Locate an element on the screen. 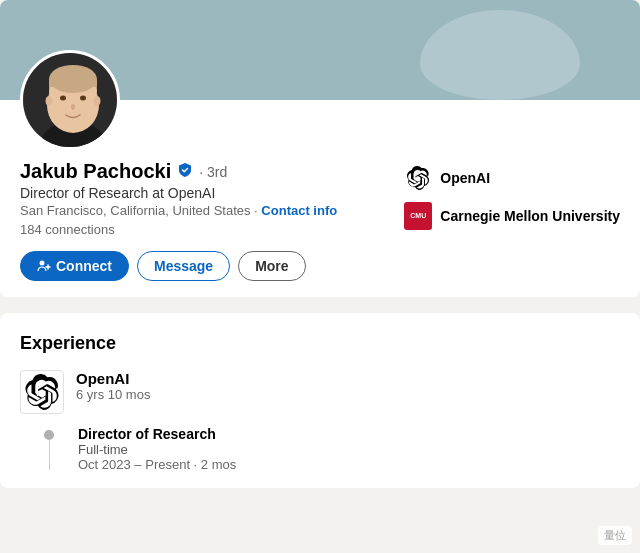 The image size is (640, 553). verified-icon is located at coordinates (185, 172).